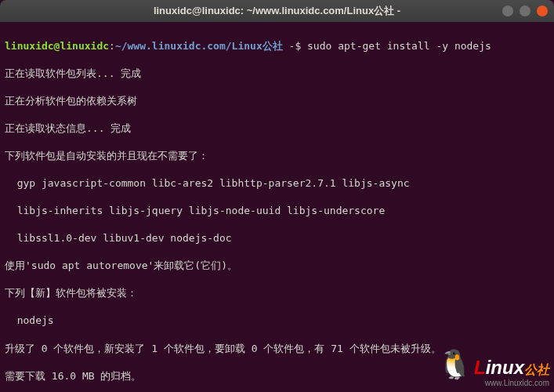  I want to click on output-line: 下列【新】软件包将被安装：, so click(277, 293).